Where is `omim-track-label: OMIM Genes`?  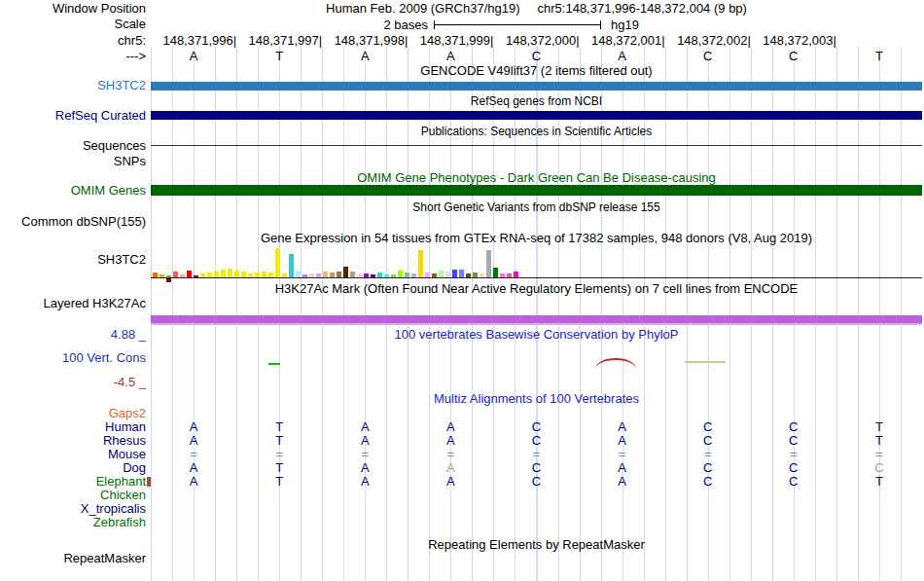 omim-track-label: OMIM Genes is located at coordinates (73, 191).